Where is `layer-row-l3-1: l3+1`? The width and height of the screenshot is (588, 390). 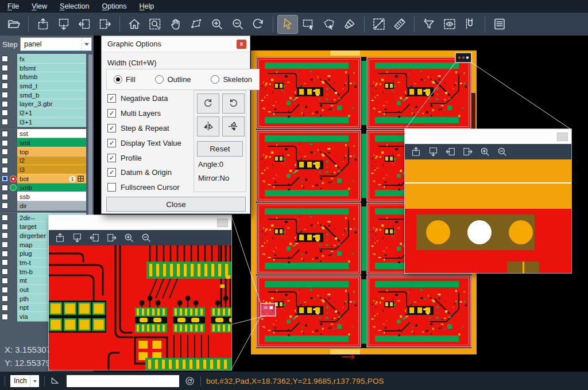
layer-row-l3-1: l3+1 is located at coordinates (47, 122).